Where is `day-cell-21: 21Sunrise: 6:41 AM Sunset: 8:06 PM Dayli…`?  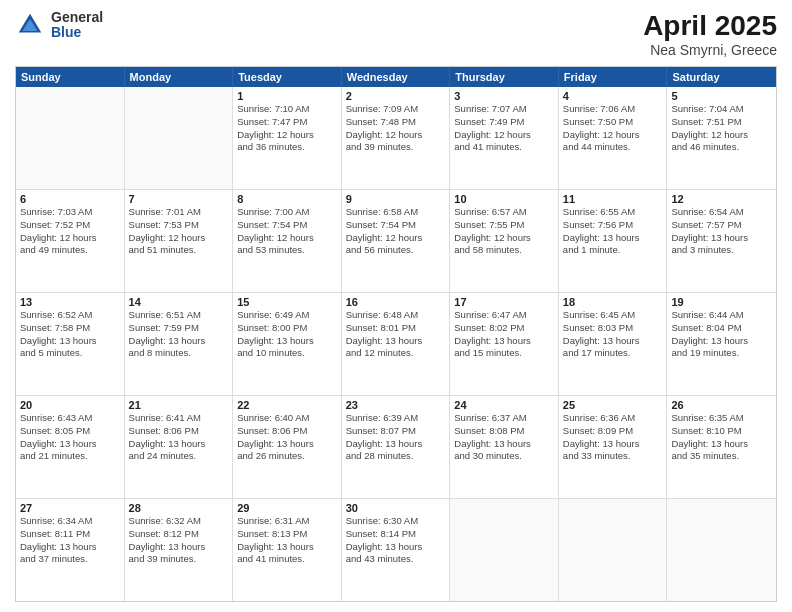 day-cell-21: 21Sunrise: 6:41 AM Sunset: 8:06 PM Dayli… is located at coordinates (180, 447).